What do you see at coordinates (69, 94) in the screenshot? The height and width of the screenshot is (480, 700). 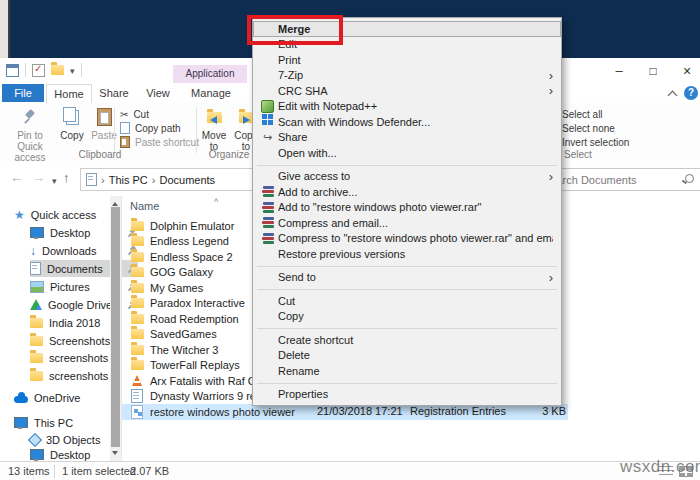 I see `tab-home: Home` at bounding box center [69, 94].